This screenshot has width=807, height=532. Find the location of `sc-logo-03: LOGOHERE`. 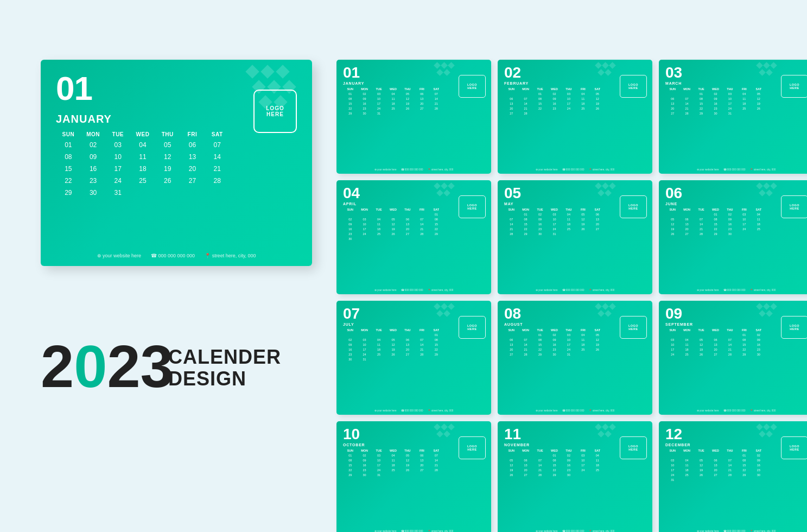

sc-logo-03: LOGOHERE is located at coordinates (794, 86).